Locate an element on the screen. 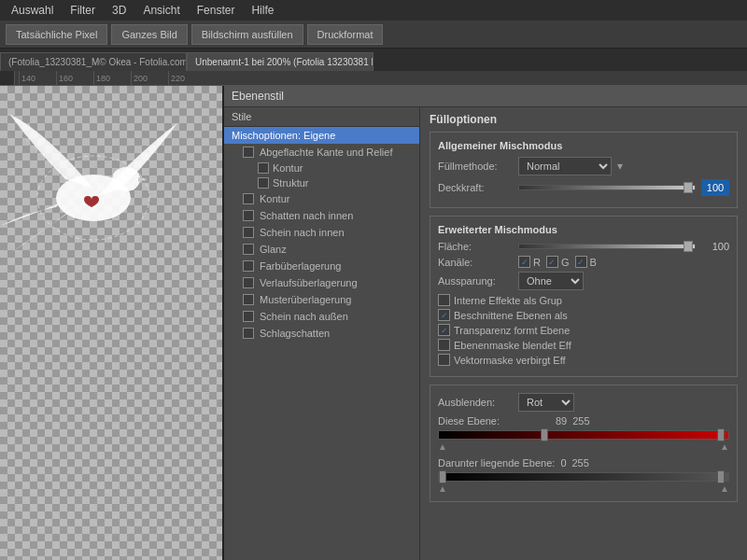  below-layer-header: Darunter liegende Ebene: 0 255 is located at coordinates (584, 463).